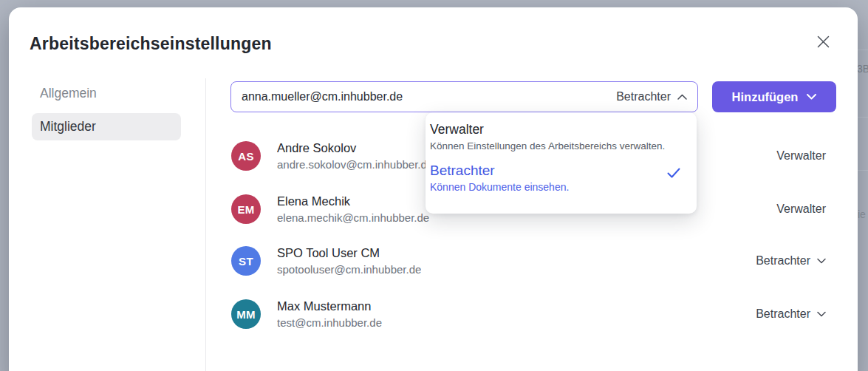 Image resolution: width=868 pixels, height=371 pixels. What do you see at coordinates (823, 41) in the screenshot?
I see `close-icon` at bounding box center [823, 41].